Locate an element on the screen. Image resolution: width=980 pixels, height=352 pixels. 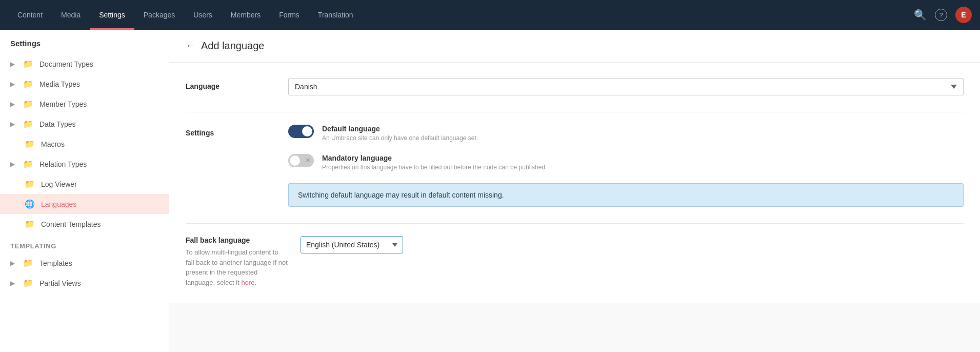
sidebar-item-templates: ▶ 📁 Templates is located at coordinates (84, 263).